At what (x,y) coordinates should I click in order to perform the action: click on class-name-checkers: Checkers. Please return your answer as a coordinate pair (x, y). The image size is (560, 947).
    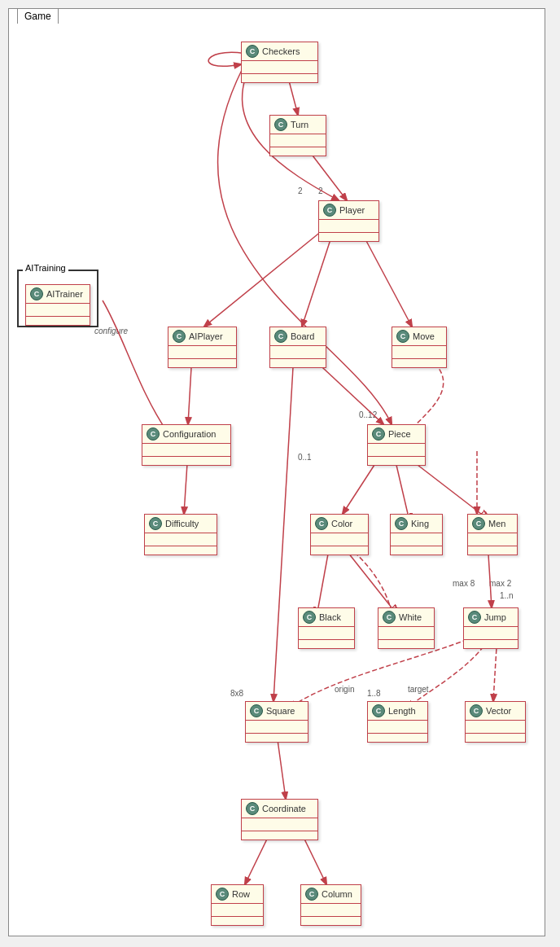
    Looking at the image, I should click on (281, 51).